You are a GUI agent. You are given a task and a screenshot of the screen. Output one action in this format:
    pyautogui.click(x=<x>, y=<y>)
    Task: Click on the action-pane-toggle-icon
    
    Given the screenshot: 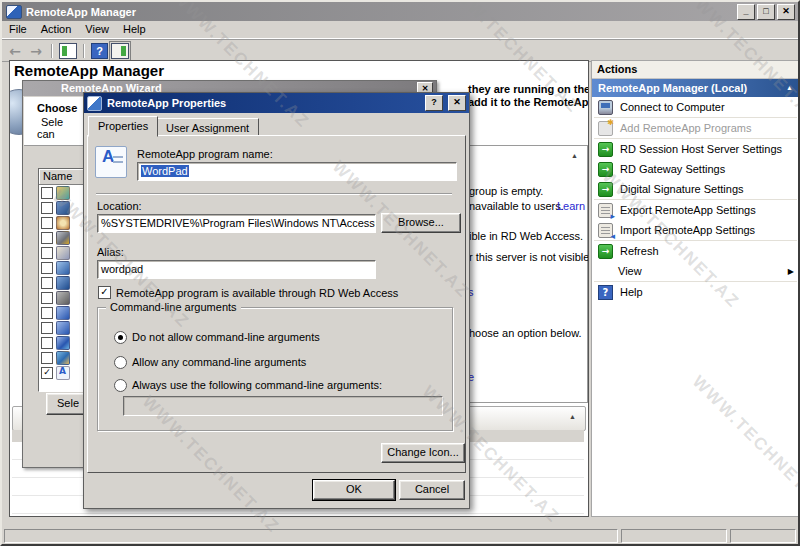 What is the action you would take?
    pyautogui.click(x=120, y=51)
    